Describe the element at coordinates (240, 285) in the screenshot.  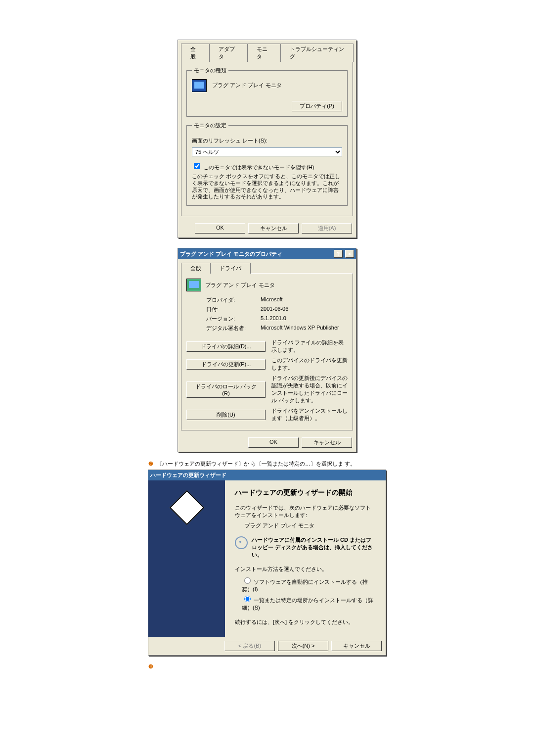
I see `device-name: プラグ アンド プレイ モニタ` at that location.